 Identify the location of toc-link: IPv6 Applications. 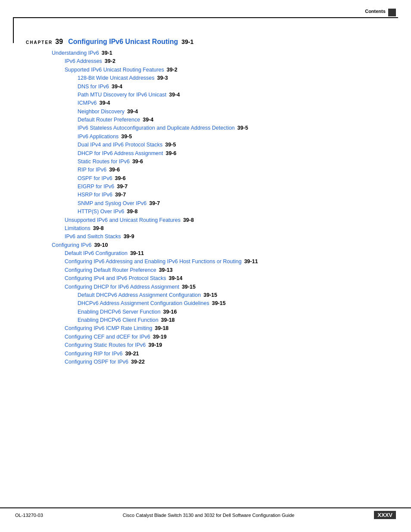
(98, 137).